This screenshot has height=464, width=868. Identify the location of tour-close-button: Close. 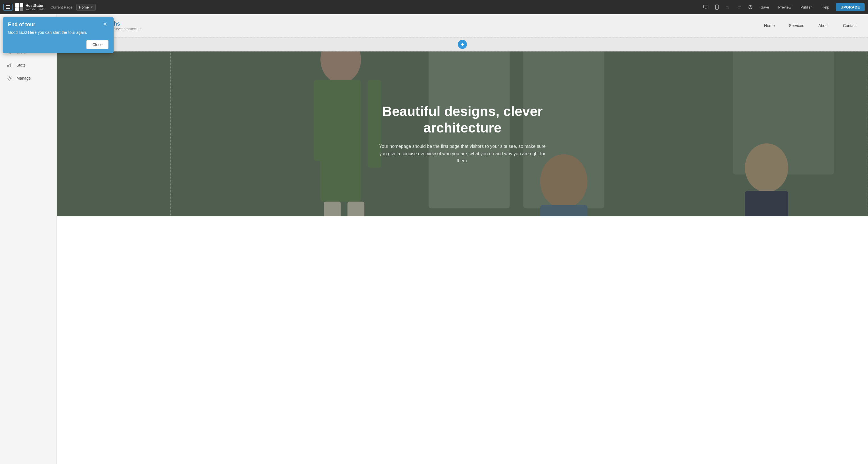
(97, 45).